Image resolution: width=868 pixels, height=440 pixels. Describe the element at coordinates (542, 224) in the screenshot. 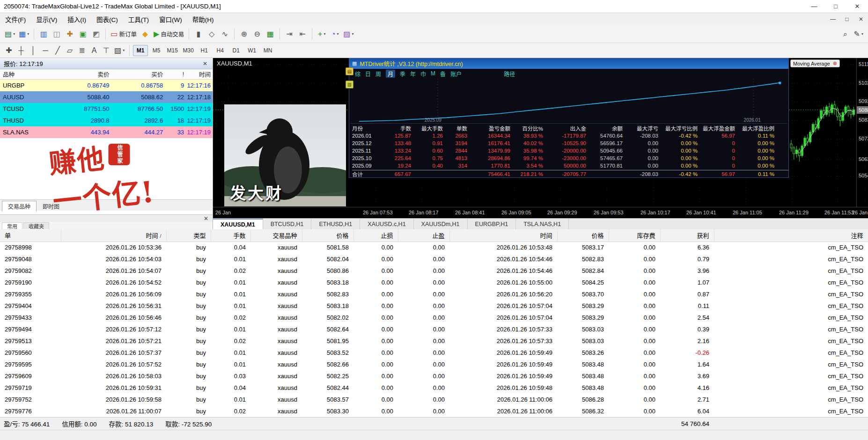

I see `chart-tab: TSLA.NAS,H1` at that location.